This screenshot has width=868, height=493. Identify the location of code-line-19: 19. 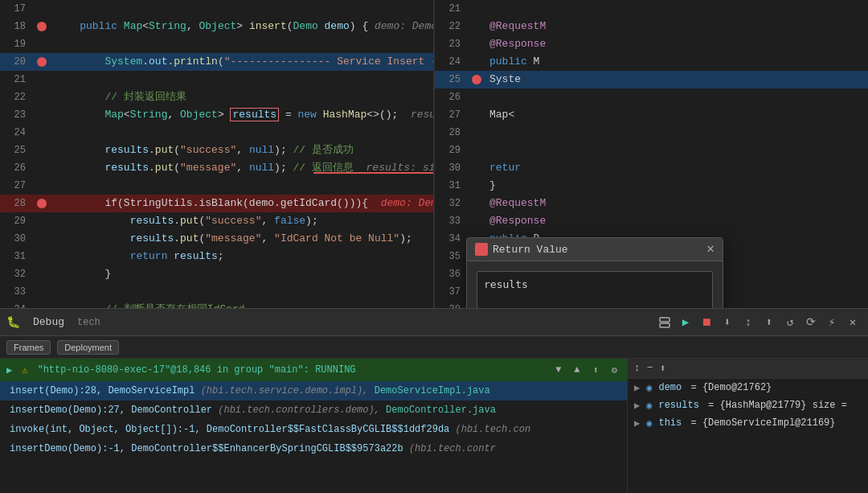
(217, 44).